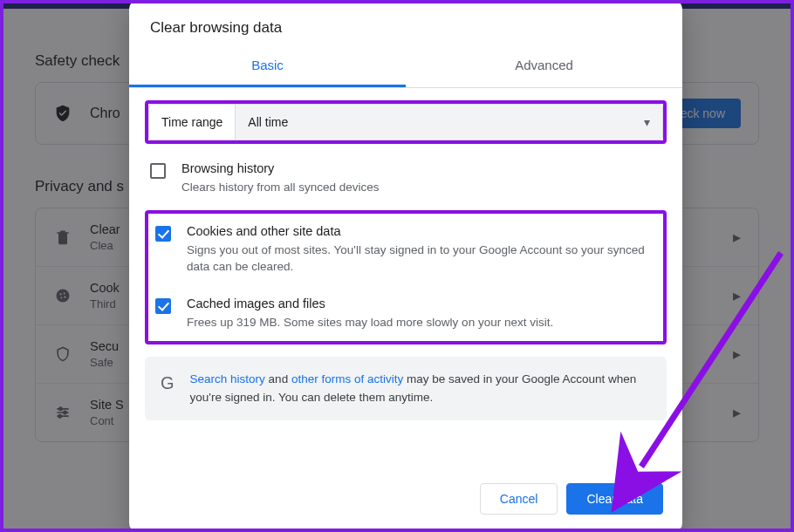 The width and height of the screenshot is (794, 532). Describe the element at coordinates (406, 314) in the screenshot. I see `cache-option: Cached images and files Frees up 319 MB.…` at that location.